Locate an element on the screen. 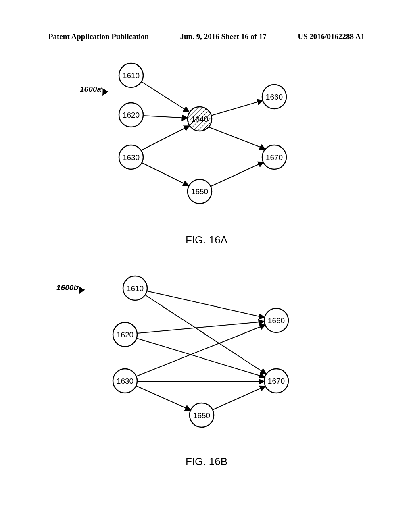 Image resolution: width=413 pixels, height=532 pixels. header-left: Patent Application Publication is located at coordinates (98, 37).